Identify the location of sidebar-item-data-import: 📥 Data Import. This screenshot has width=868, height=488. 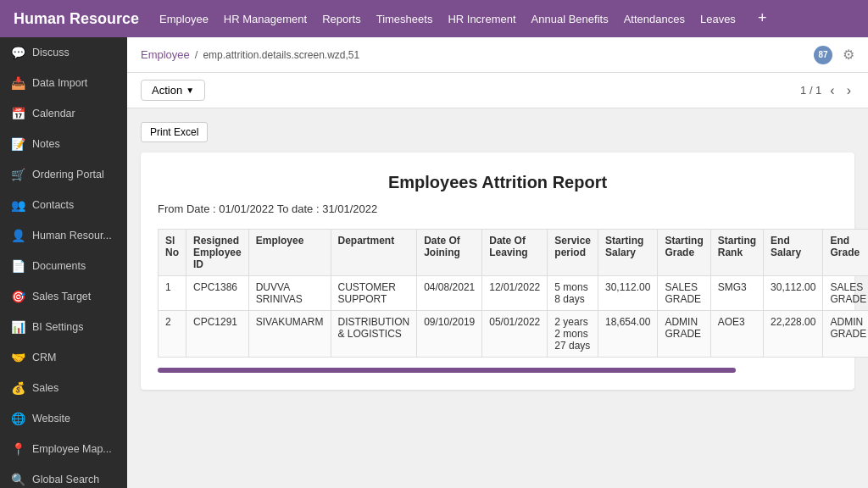
(64, 83).